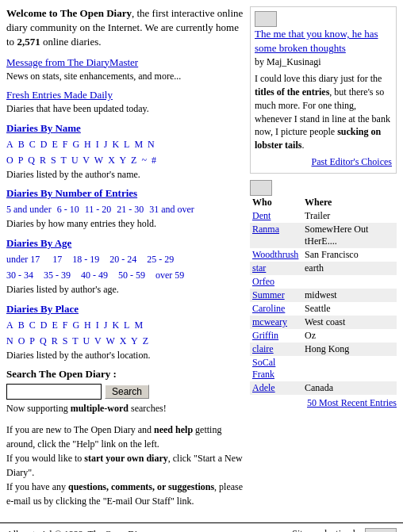 The image size is (403, 532). What do you see at coordinates (98, 325) in the screenshot?
I see `place-i: I` at bounding box center [98, 325].